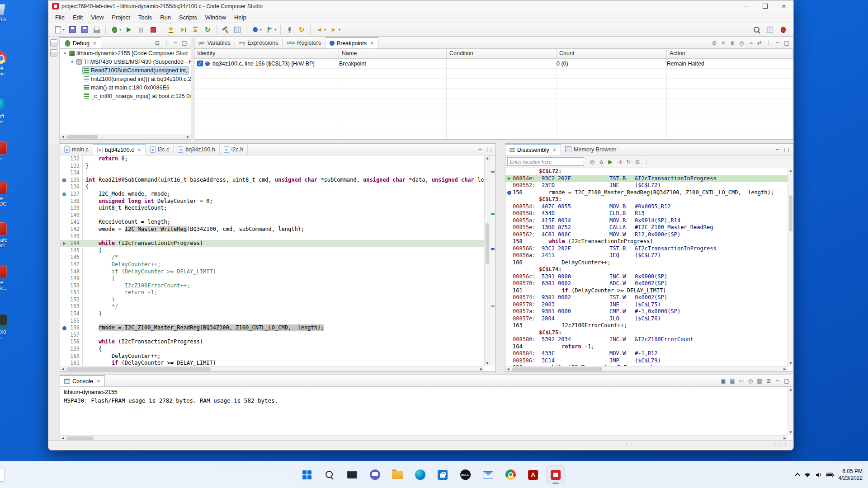  What do you see at coordinates (592, 162) in the screenshot?
I see `pin-view-button: ◎` at bounding box center [592, 162].